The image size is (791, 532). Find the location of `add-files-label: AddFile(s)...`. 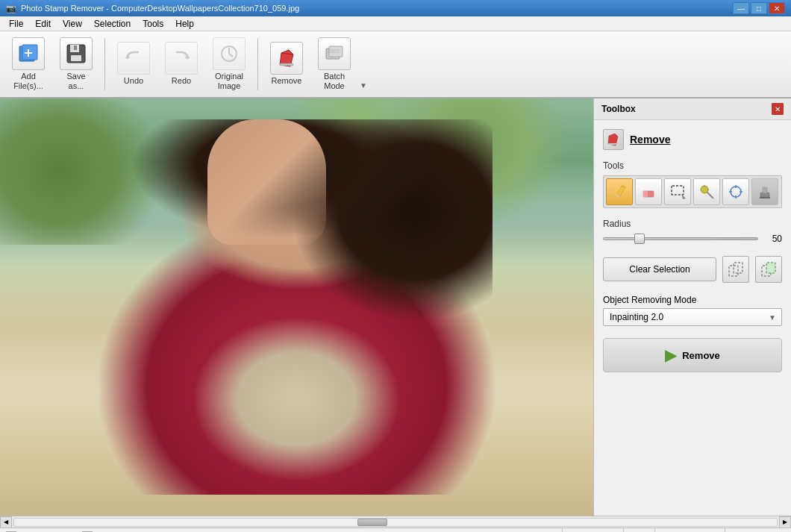

add-files-label: AddFile(s)... is located at coordinates (28, 81).